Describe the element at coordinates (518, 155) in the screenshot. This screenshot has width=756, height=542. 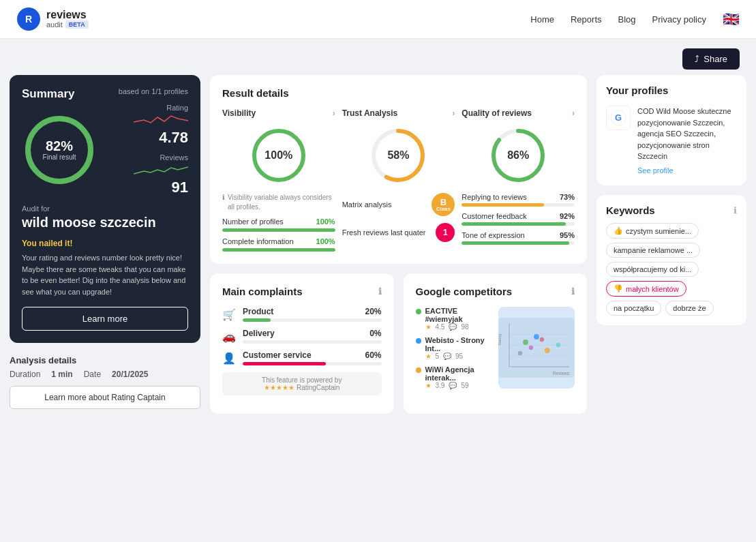
I see `quality-percent: 86%` at that location.